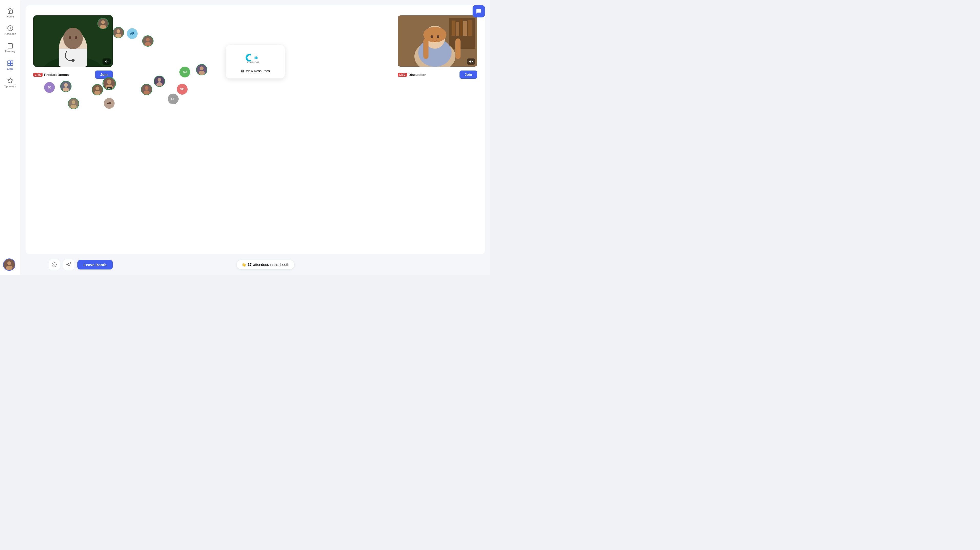 The image size is (980, 550). Describe the element at coordinates (38, 75) in the screenshot. I see `left-live-dot: LIVE` at that location.